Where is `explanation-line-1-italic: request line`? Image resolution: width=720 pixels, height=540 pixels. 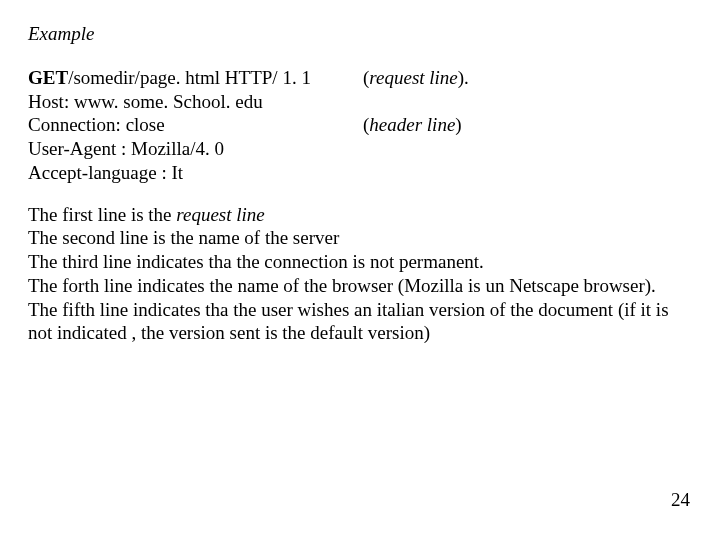
explanation-line-1-italic: request line is located at coordinates (220, 214).